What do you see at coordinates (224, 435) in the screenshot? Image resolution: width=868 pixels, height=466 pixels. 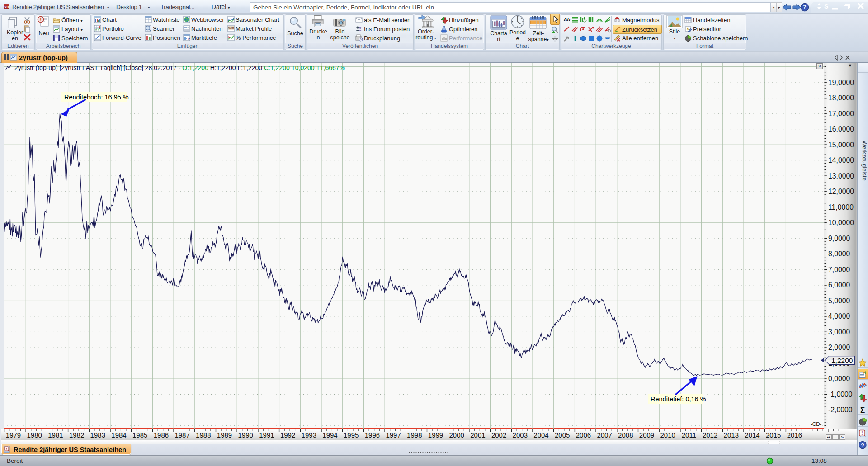 I see `svg-text: 1989` at bounding box center [224, 435].